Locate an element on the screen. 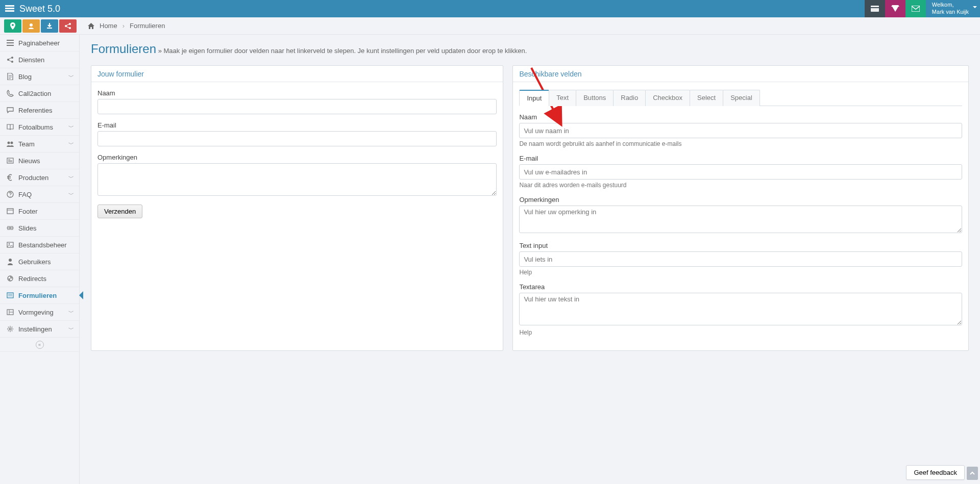 The height and width of the screenshot is (484, 980). sidebar-item-fotoalbums: Fotoalbums﹀ is located at coordinates (40, 128).